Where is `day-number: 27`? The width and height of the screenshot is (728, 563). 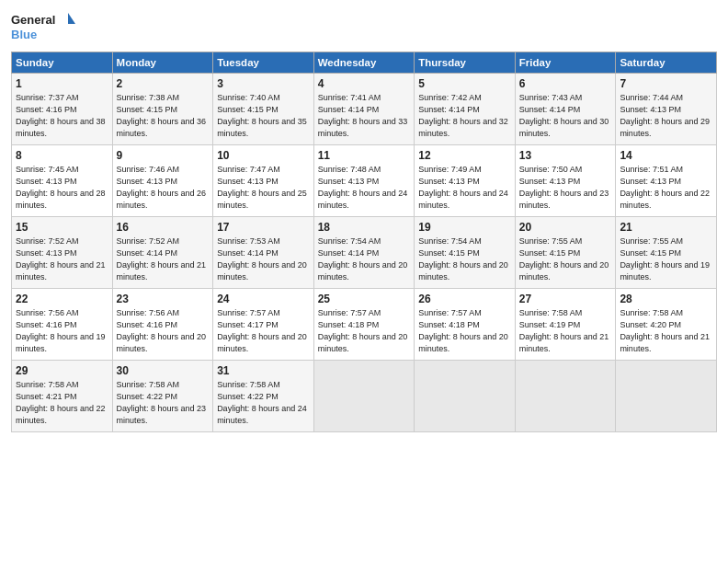 day-number: 27 is located at coordinates (566, 299).